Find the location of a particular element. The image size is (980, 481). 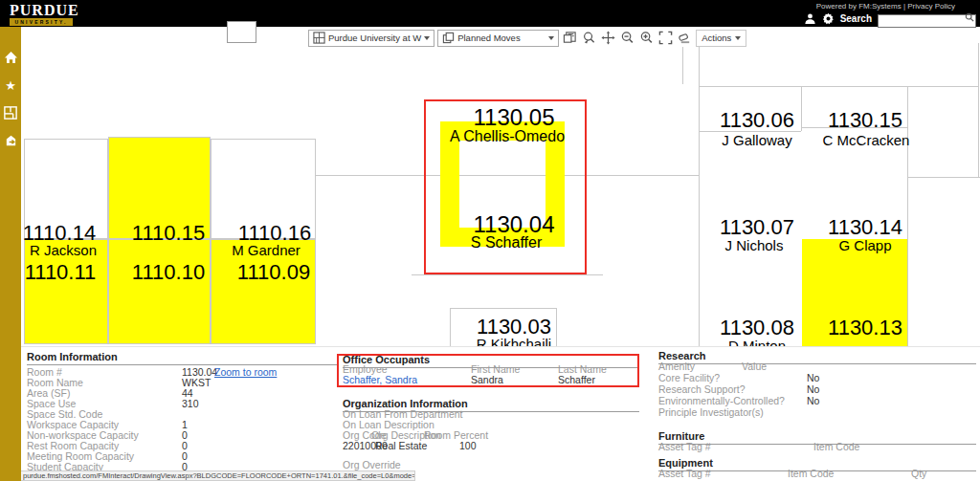

organization-information-panel: Organization Information On Loan From De… is located at coordinates (491, 405).